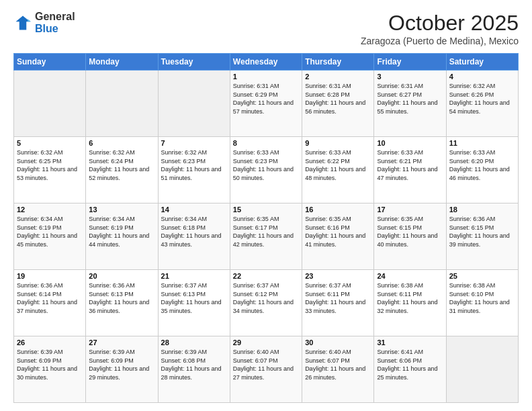  What do you see at coordinates (482, 143) in the screenshot?
I see `day-number: 11` at bounding box center [482, 143].